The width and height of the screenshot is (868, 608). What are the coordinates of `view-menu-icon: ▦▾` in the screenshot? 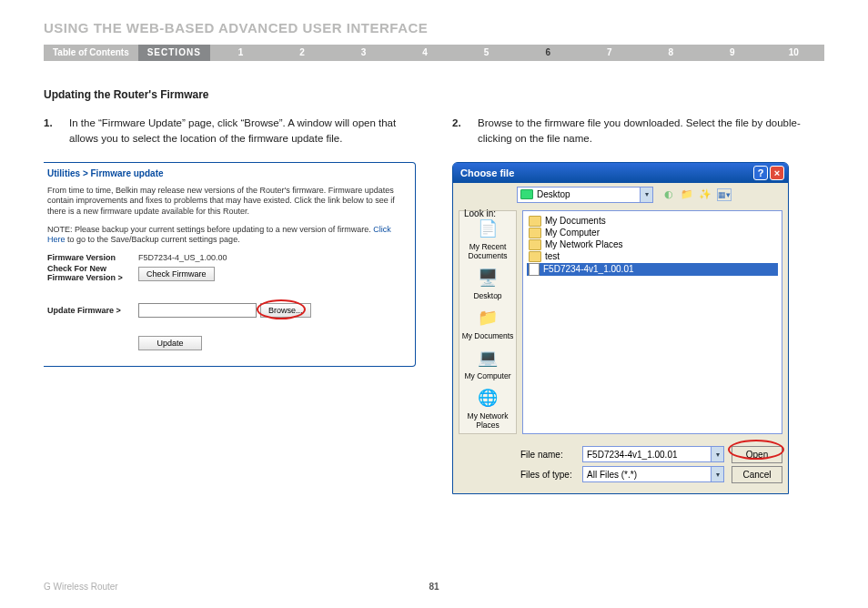 It's located at (724, 195).